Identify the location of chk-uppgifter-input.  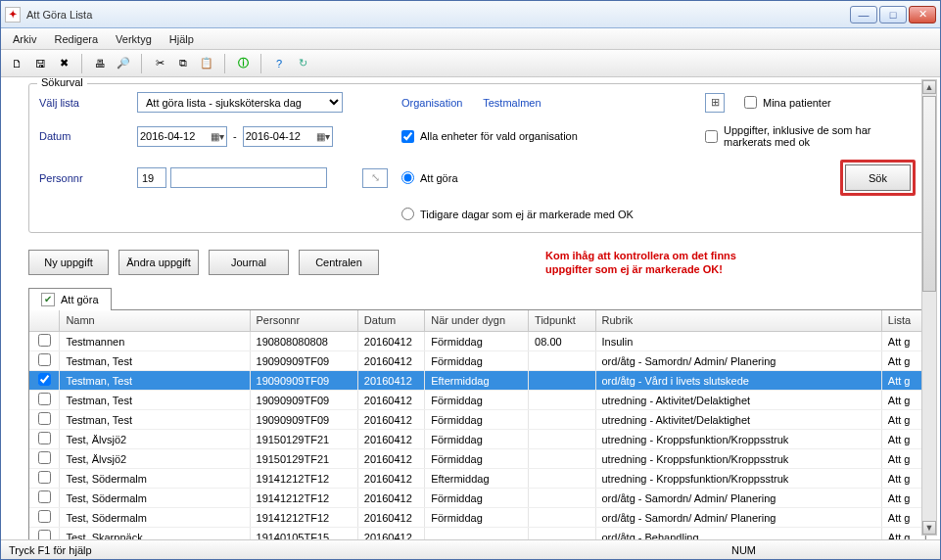
(711, 137).